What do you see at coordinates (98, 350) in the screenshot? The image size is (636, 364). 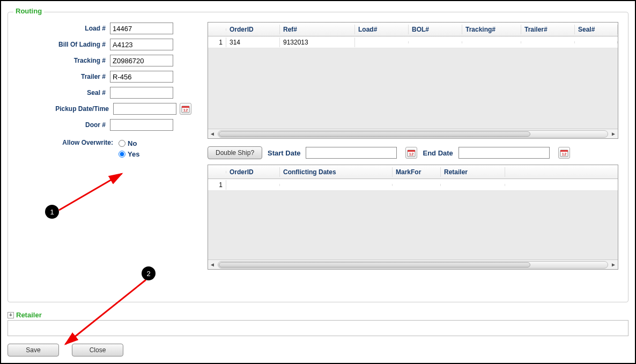 I see `close-button: Close` at bounding box center [98, 350].